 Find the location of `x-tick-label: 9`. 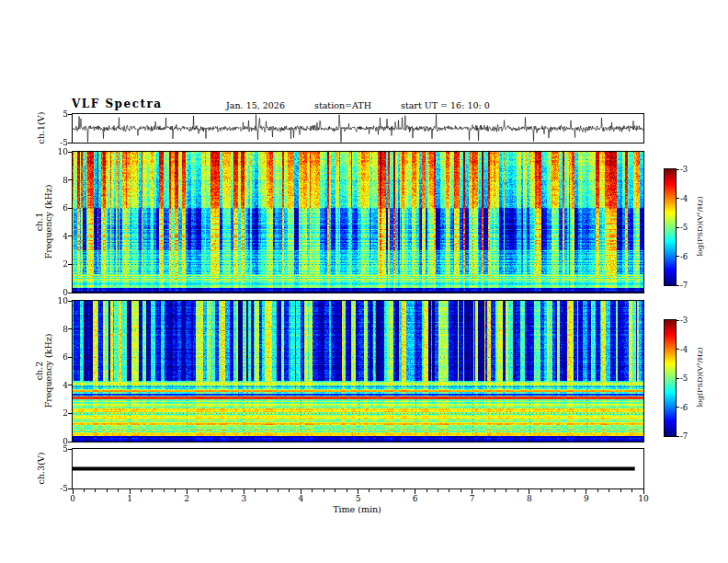

x-tick-label: 9 is located at coordinates (586, 499).